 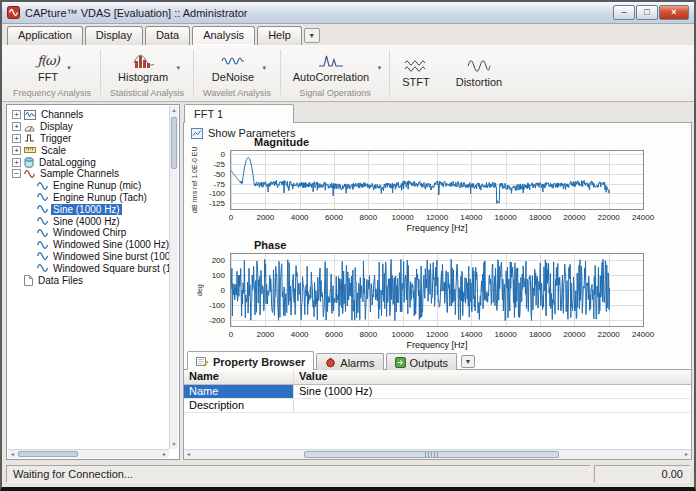 I want to click on tree-item-windowed-chirp: Windowed Chirp, so click(x=88, y=233).